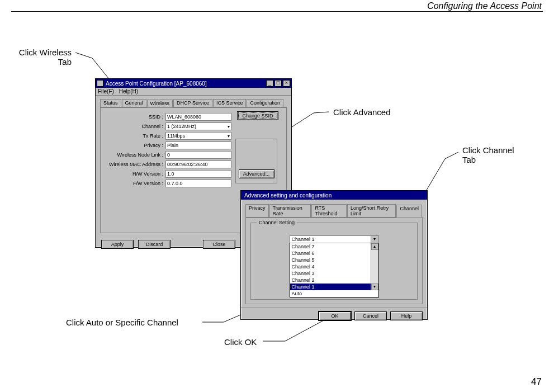 This screenshot has width=554, height=392. I want to click on list-scrollbar: ▴ ▾, so click(375, 267).